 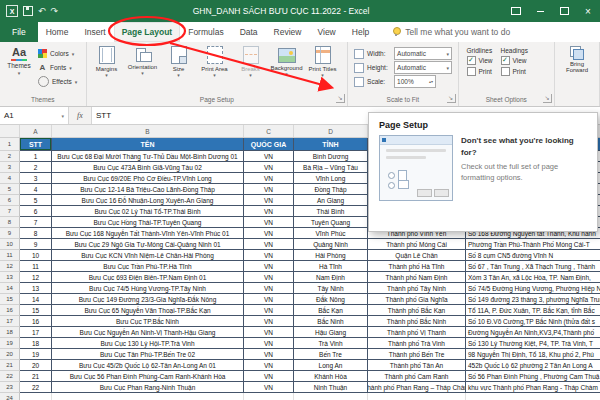 I want to click on print-area-button: Print Area▾, so click(x=215, y=61).